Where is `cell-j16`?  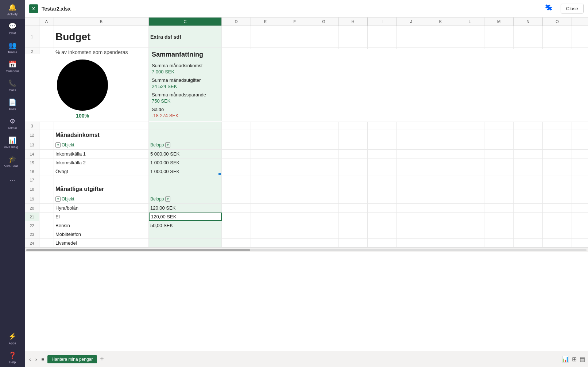
cell-j16 is located at coordinates (411, 172).